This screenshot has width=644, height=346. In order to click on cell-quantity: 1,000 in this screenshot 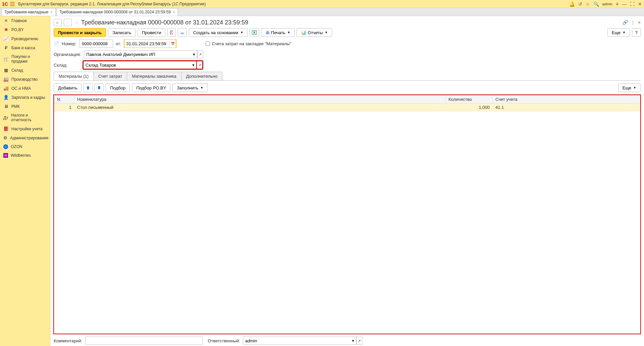, I will do `click(469, 108)`.